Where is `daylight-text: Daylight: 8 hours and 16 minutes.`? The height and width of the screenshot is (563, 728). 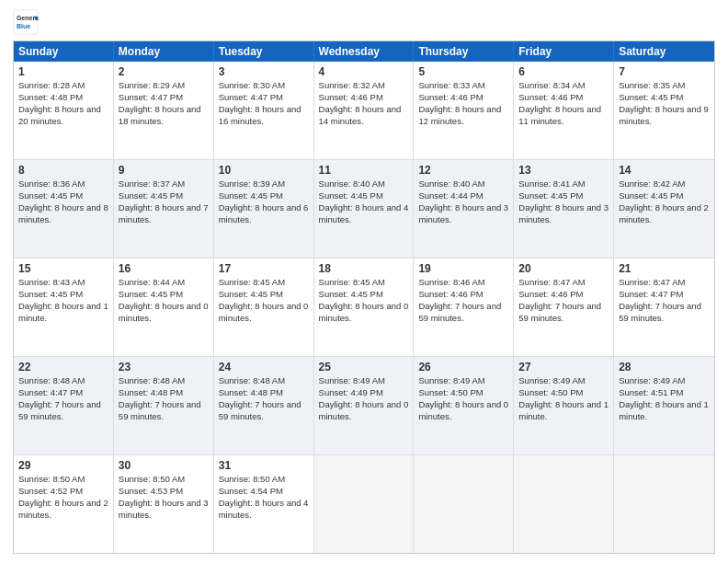 daylight-text: Daylight: 8 hours and 16 minutes. is located at coordinates (260, 115).